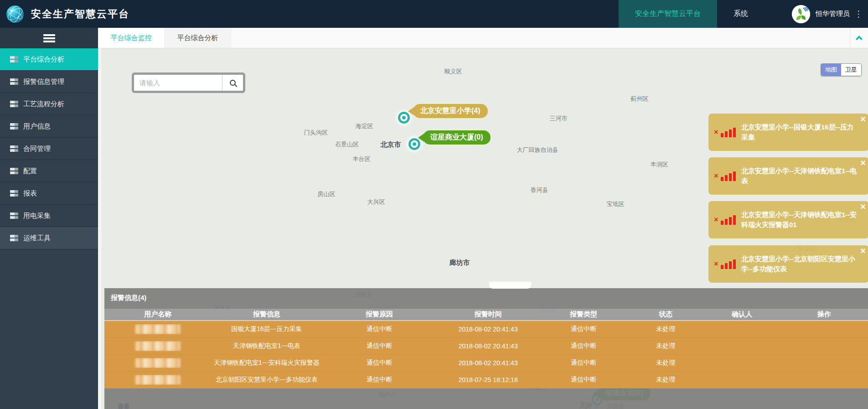 Image resolution: width=868 pixels, height=409 pixels. What do you see at coordinates (326, 194) in the screenshot?
I see `map-region-label: 房山区` at bounding box center [326, 194].